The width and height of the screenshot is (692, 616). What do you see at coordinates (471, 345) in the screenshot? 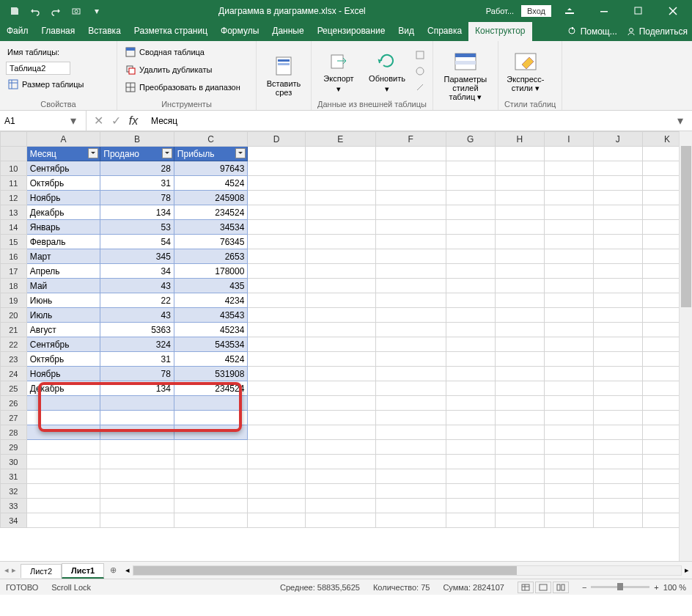
I see `cell-G22` at bounding box center [471, 345].